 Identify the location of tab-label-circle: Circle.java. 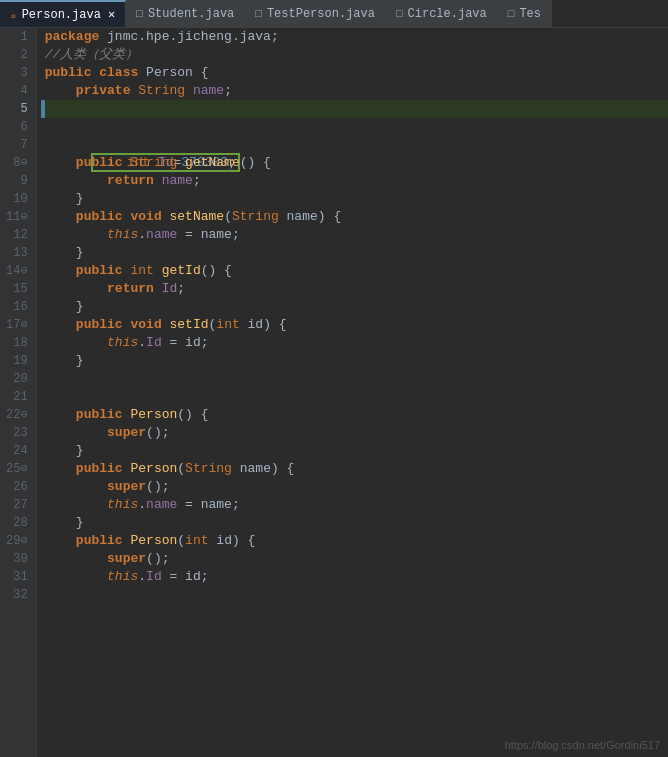
(448, 14).